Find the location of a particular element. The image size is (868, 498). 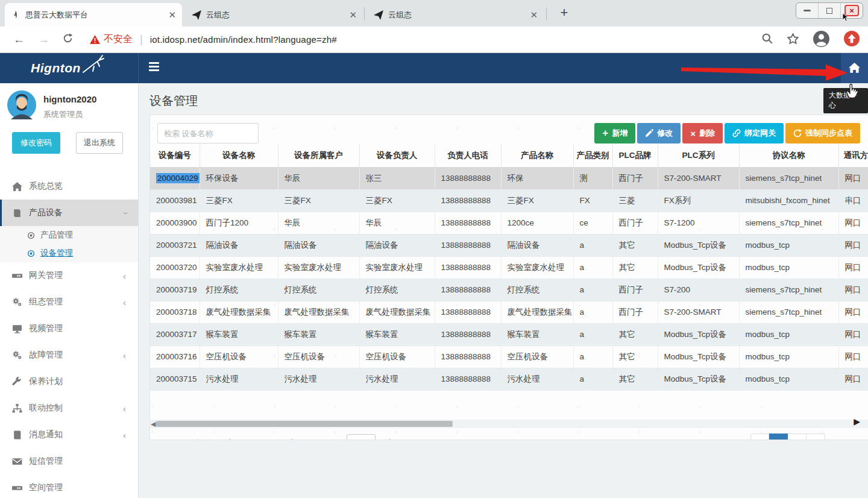

sidebar-item-网关管理: 网关管理‹ is located at coordinates (69, 276).